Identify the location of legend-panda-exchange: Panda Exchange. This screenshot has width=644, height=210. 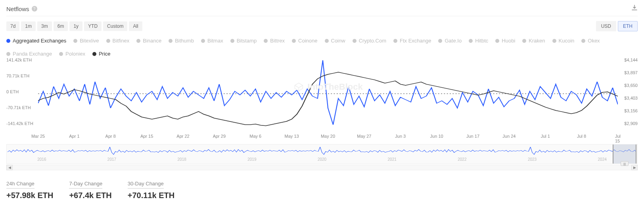
(29, 54).